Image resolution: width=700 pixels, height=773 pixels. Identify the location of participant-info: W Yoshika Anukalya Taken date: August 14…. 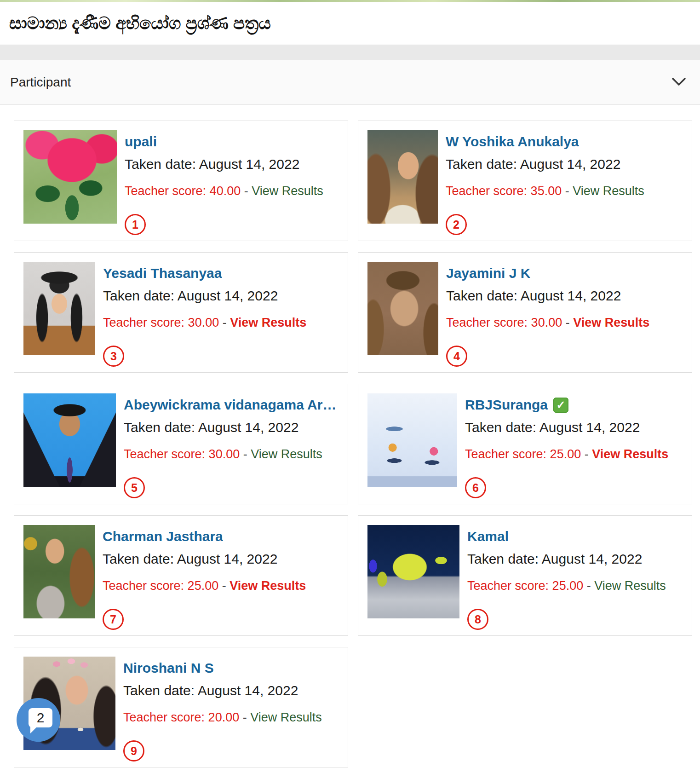
(564, 183).